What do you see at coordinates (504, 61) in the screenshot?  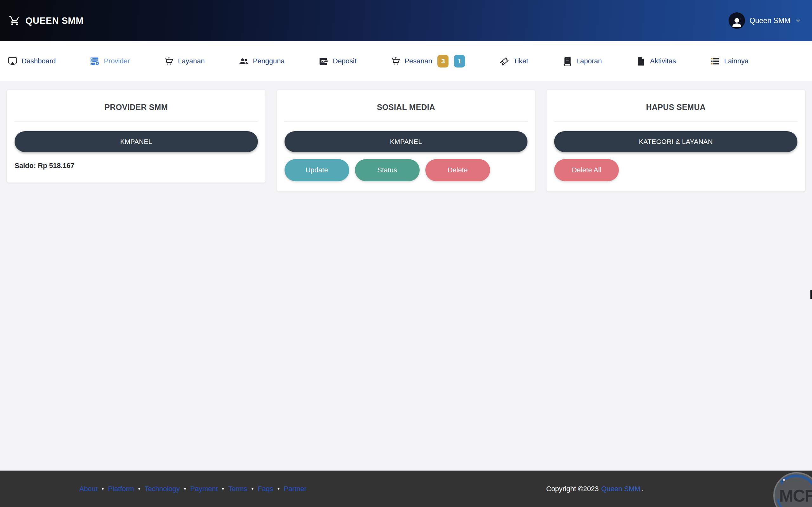 I see `ticket-icon` at bounding box center [504, 61].